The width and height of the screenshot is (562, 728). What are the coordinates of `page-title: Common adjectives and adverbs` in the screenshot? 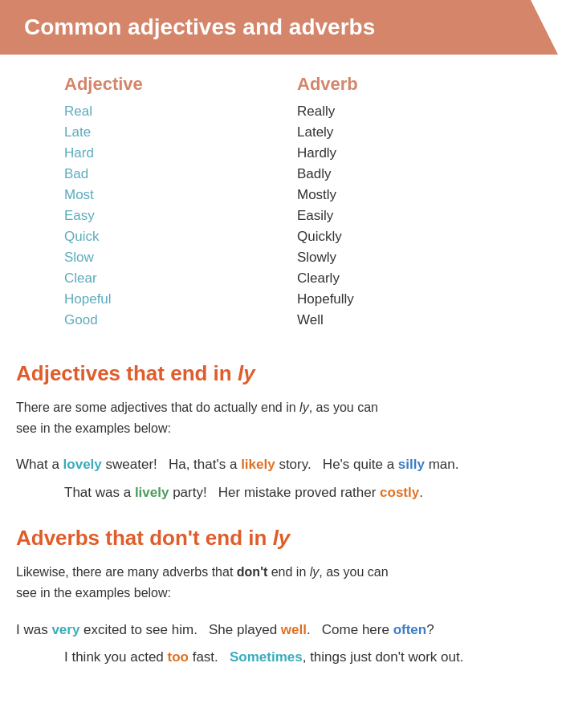 It's located at (281, 27).